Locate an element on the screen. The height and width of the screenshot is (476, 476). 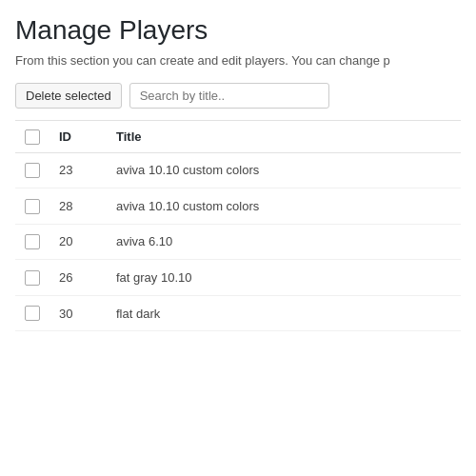
header-id-col: ID is located at coordinates (78, 137).